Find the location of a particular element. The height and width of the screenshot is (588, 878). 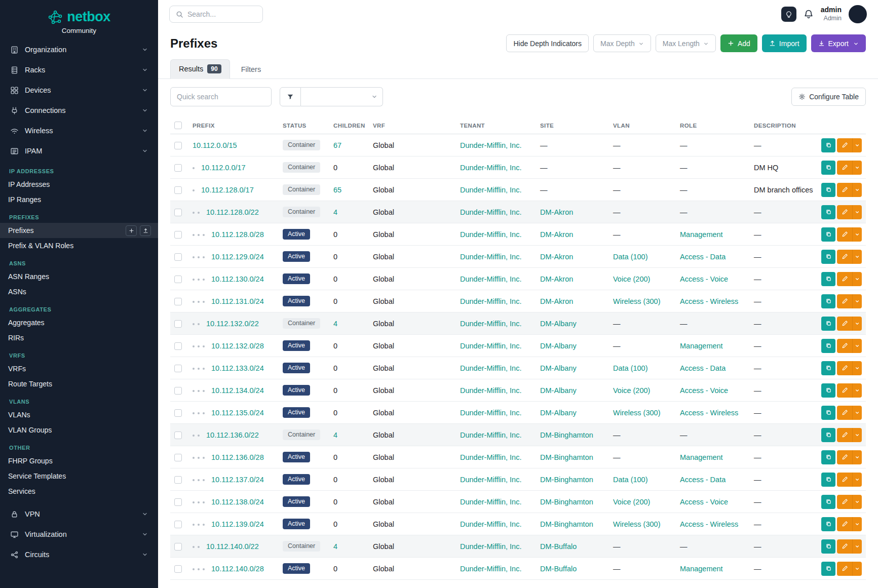

sidebar-item-asn-ranges: ASN Ranges is located at coordinates (79, 277).